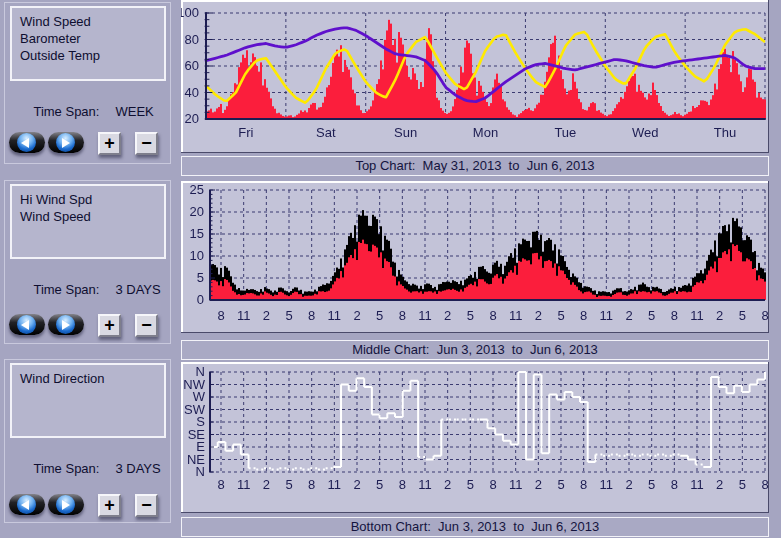 The width and height of the screenshot is (781, 538). Describe the element at coordinates (92, 378) in the screenshot. I see `legend-item: Wind Direction` at that location.